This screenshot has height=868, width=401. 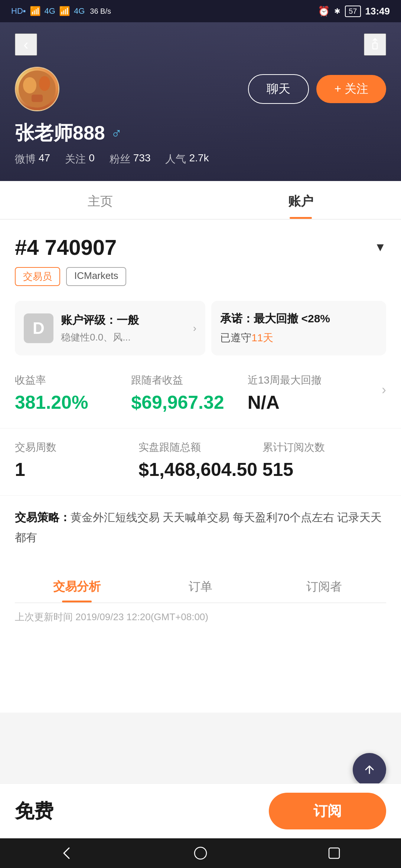 I want to click on bottom-price: 免费, so click(x=34, y=811).